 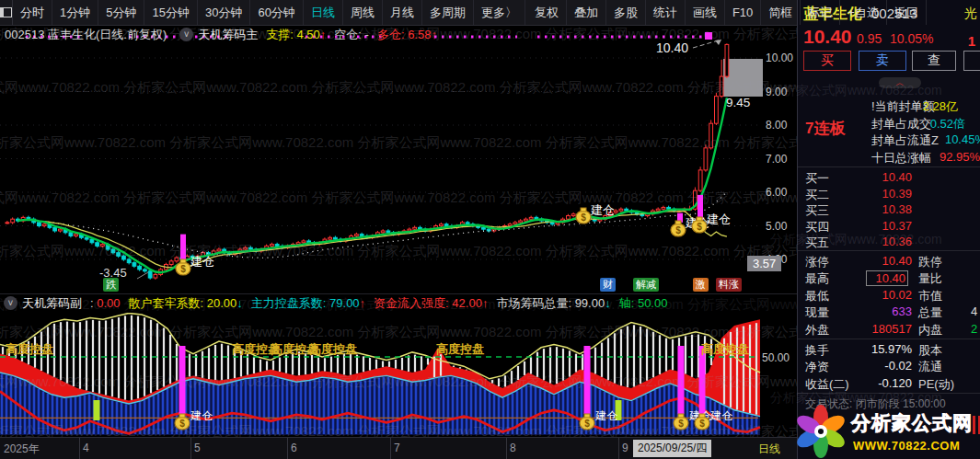 I want to click on detail-label: 最高, so click(x=817, y=279).